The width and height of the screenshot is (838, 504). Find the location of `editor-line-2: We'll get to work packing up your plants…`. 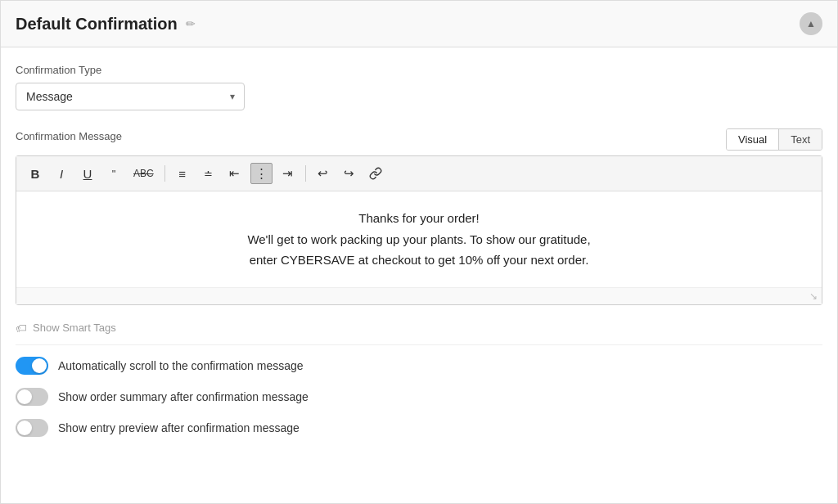

editor-line-2: We'll get to work packing up your plants… is located at coordinates (419, 240).